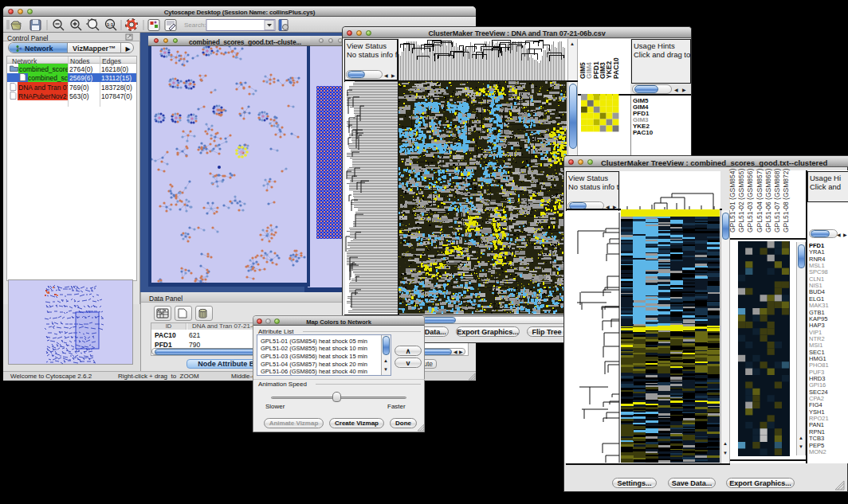 The image size is (848, 504). What do you see at coordinates (786, 201) in the screenshot?
I see `svg-text: GPL51-08 (GSM872)` at bounding box center [786, 201].